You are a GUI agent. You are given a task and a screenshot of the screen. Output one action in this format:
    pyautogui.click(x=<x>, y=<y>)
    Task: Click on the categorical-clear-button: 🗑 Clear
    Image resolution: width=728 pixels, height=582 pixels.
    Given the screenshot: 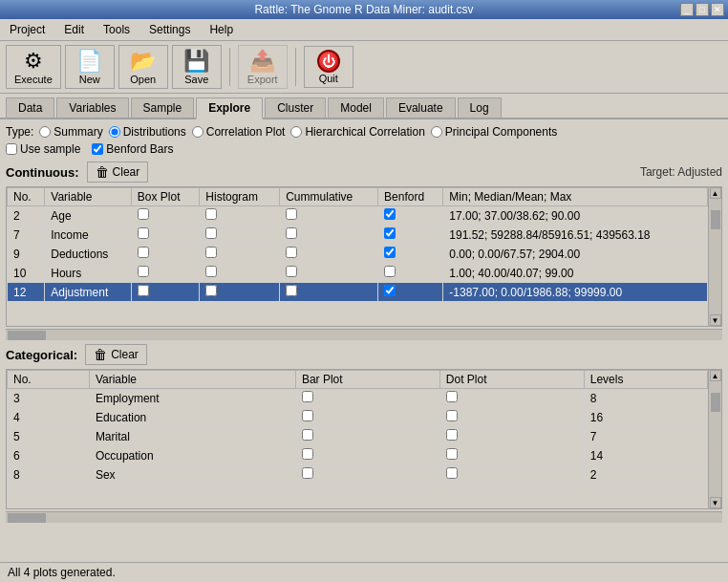 What is the action you would take?
    pyautogui.click(x=117, y=355)
    